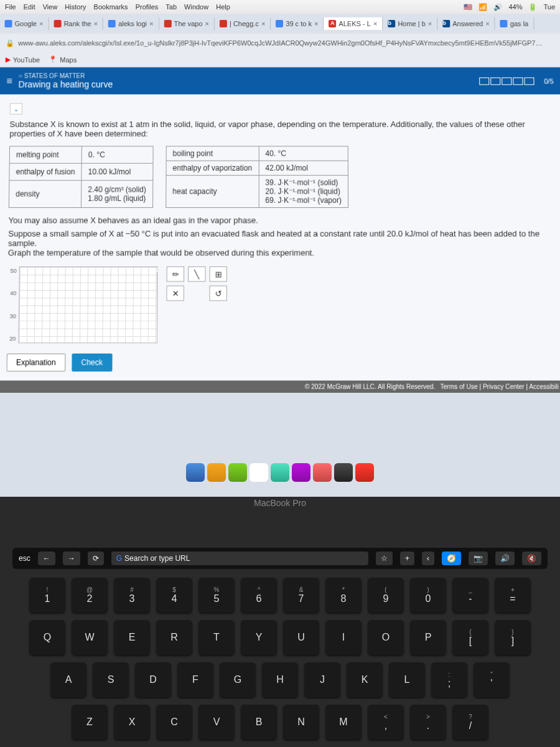 This screenshot has width=560, height=747. What do you see at coordinates (386, 595) in the screenshot?
I see `key: (9` at bounding box center [386, 595].